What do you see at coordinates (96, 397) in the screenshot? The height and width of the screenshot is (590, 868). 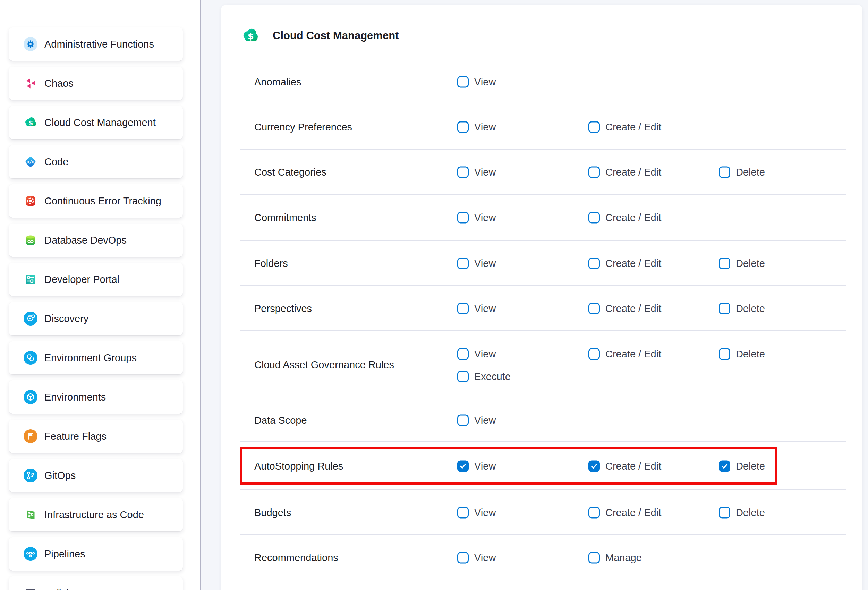 I see `sidebar-item-environments: Environments` at bounding box center [96, 397].